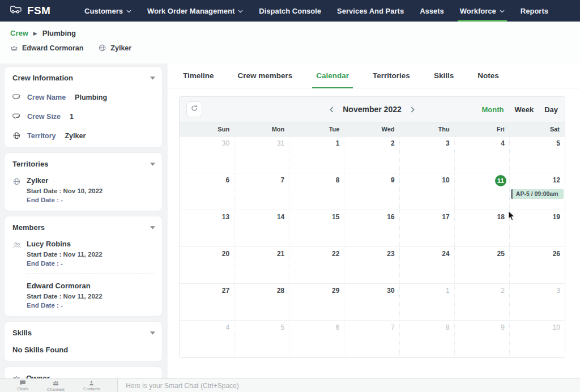  Describe the element at coordinates (207, 302) in the screenshot. I see `calendar-cell: 27` at that location.